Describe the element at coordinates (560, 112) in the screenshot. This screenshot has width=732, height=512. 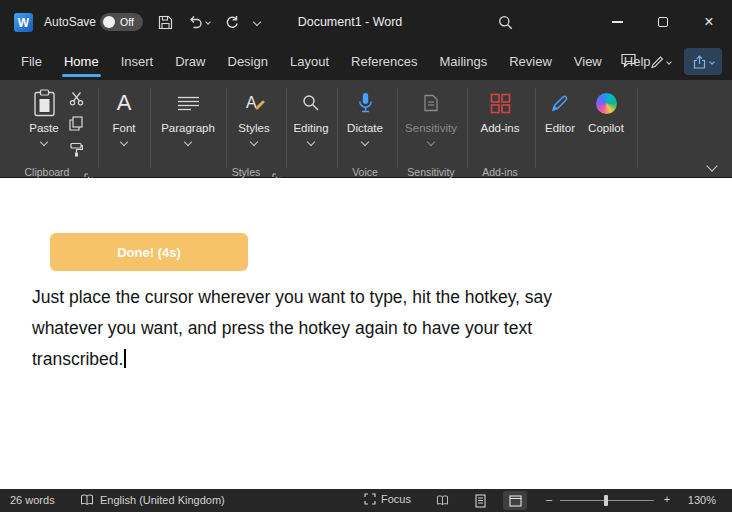
I see `editor-button: Editor` at that location.